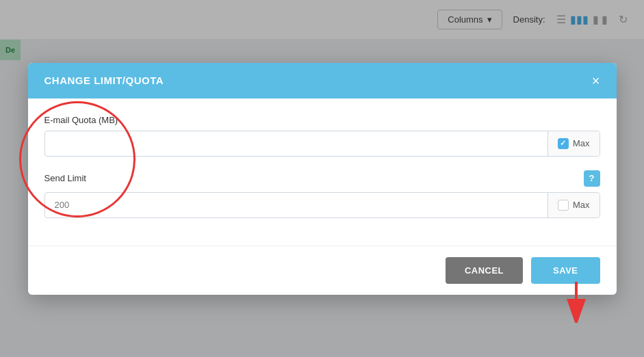 Image resolution: width=644 pixels, height=357 pixels. What do you see at coordinates (565, 271) in the screenshot?
I see `save-button: SAVE` at bounding box center [565, 271].